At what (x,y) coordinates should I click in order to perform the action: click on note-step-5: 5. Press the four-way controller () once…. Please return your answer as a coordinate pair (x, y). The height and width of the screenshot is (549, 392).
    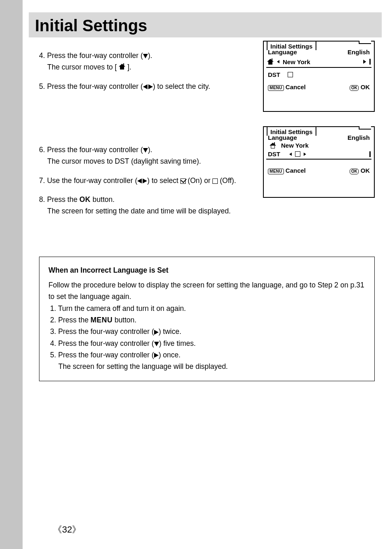
    Looking at the image, I should click on (208, 355).